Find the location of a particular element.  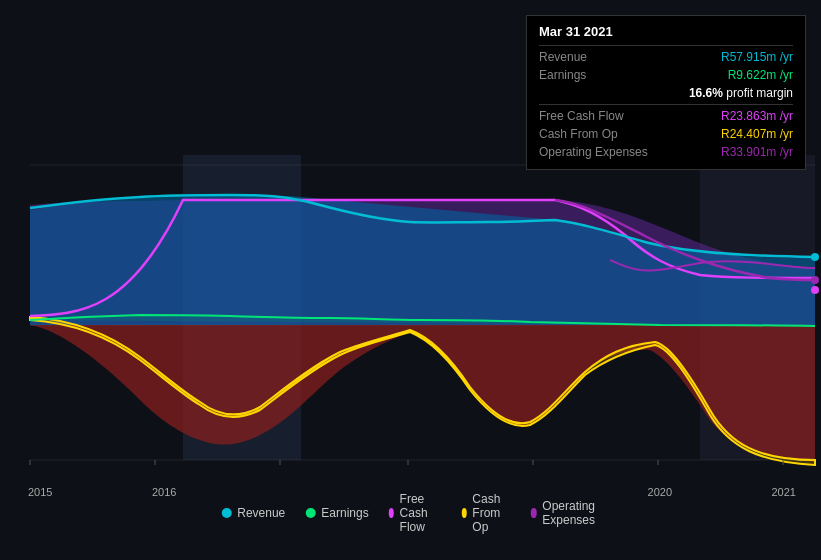

x-label-2020: 2020 is located at coordinates (660, 492).